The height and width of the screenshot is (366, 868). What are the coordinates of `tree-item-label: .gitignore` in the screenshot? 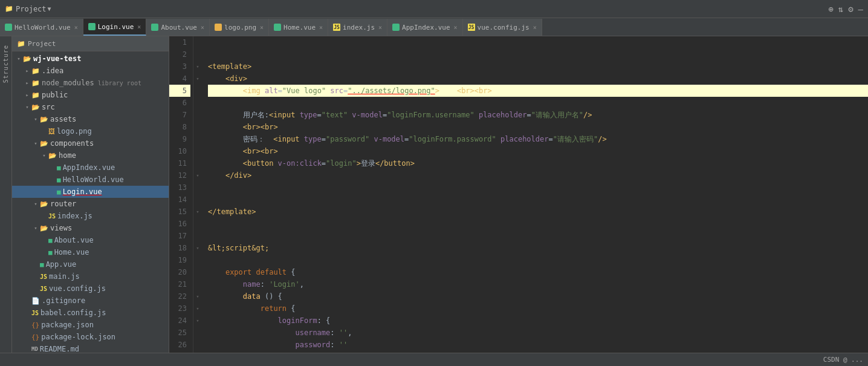 It's located at (63, 301).